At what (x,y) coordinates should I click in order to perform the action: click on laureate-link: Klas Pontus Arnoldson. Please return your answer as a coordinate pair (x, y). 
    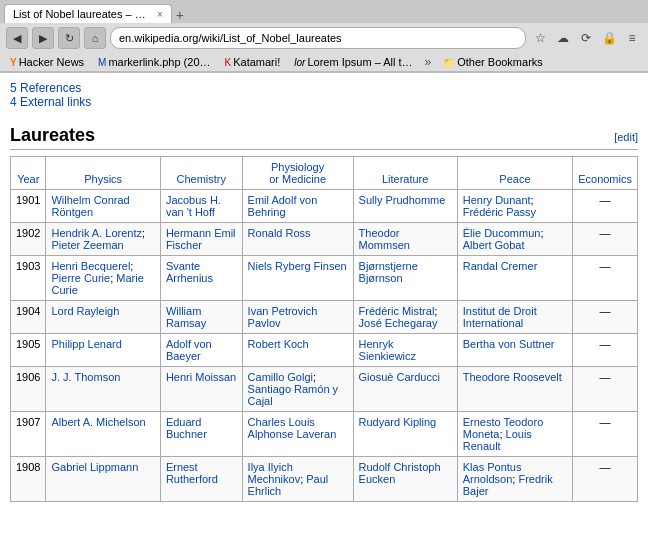
    Looking at the image, I should click on (492, 473).